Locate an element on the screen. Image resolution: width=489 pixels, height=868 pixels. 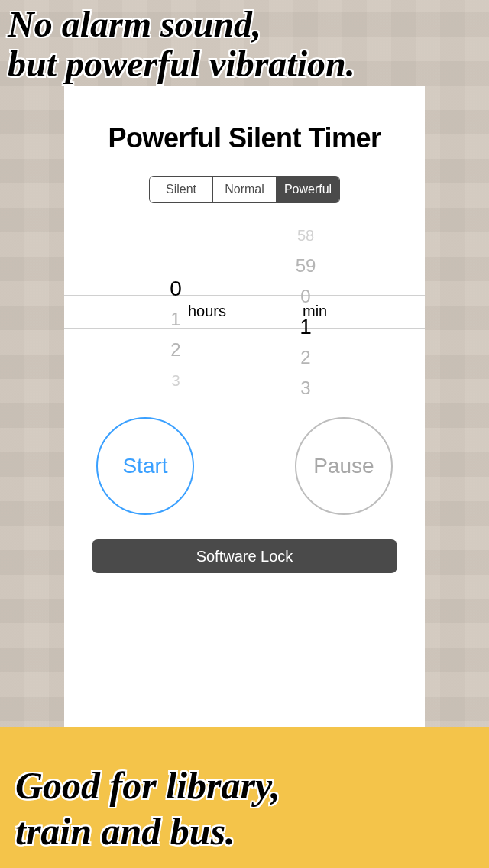
segment-powerful: Powerful is located at coordinates (307, 189).